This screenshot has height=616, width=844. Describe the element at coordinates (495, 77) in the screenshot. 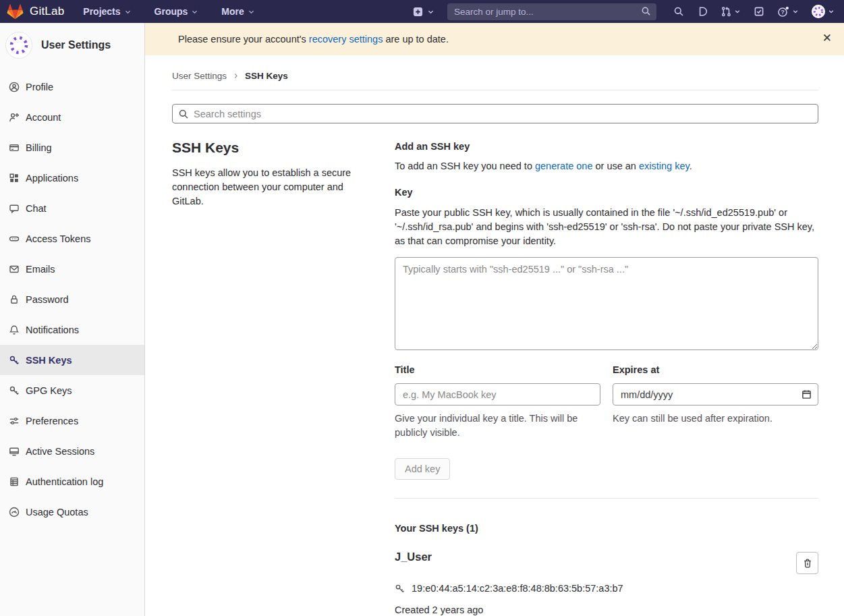

I see `breadcrumb: User Settings SSH Keys` at that location.